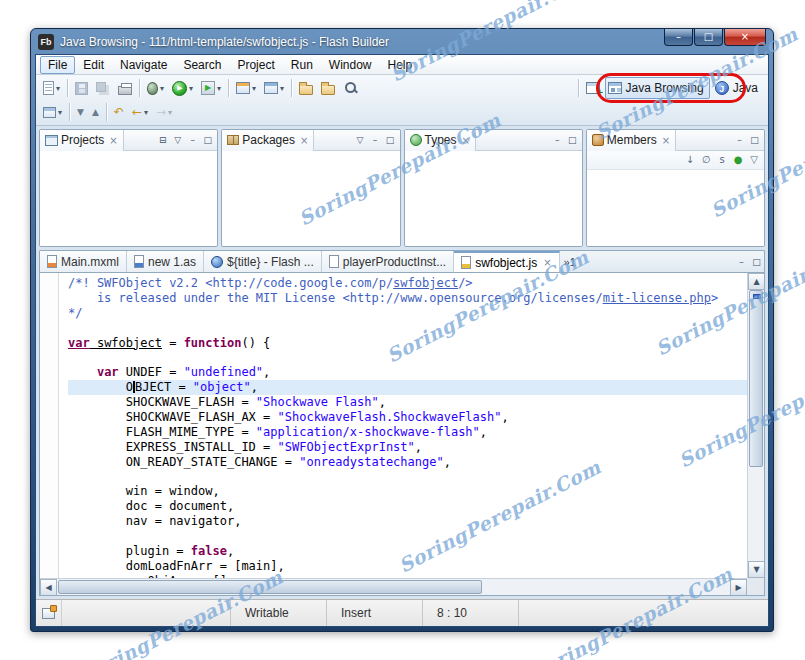 This screenshot has height=660, width=805. Describe the element at coordinates (140, 112) in the screenshot. I see `back-button: ← ▾` at that location.